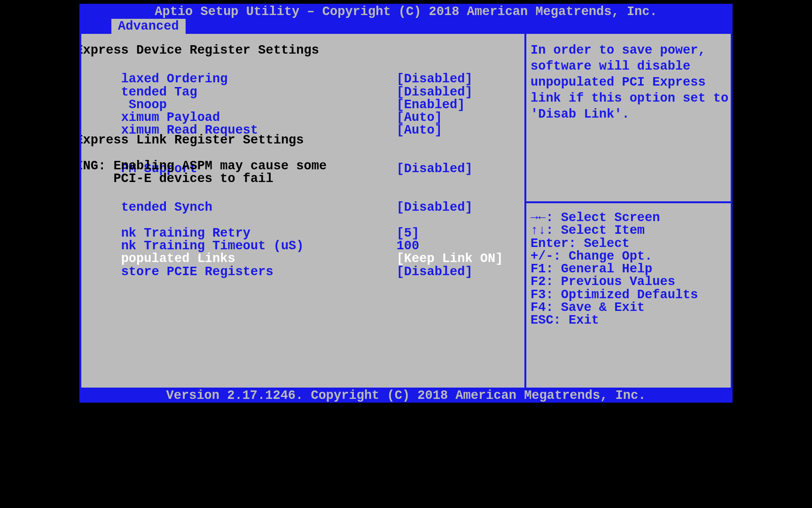  I want to click on tab-row: Advanced, so click(406, 26).